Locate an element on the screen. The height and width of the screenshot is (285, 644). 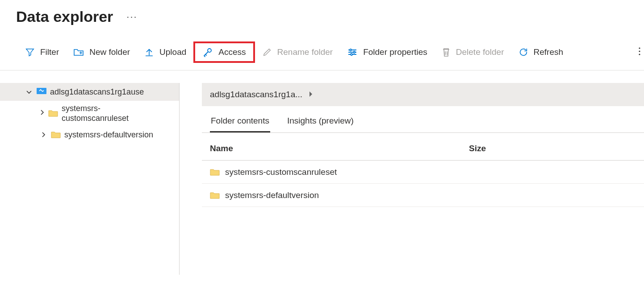
delete-folder-label: Delete folder is located at coordinates (480, 52).